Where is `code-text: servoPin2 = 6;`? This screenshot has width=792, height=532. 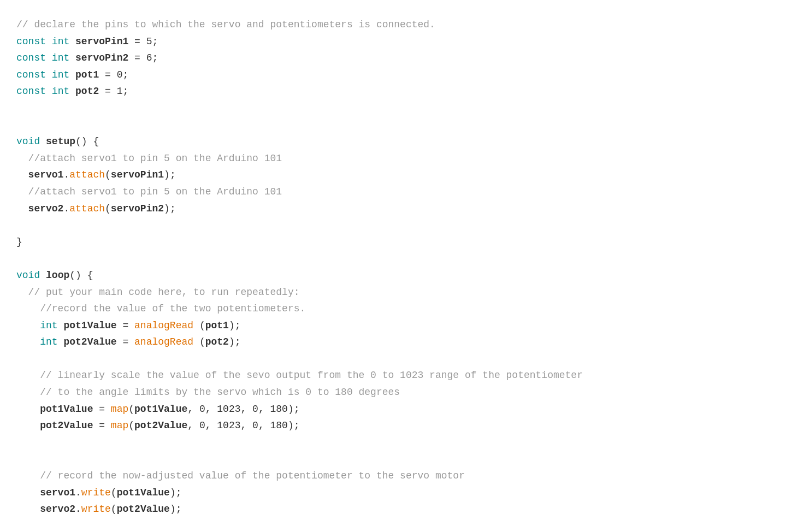
code-text: servoPin2 = 6; is located at coordinates (114, 58).